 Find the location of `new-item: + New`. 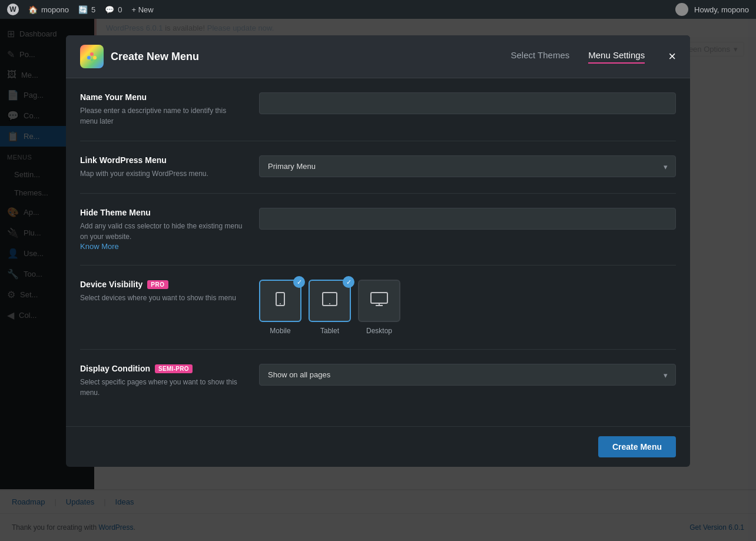

new-item: + New is located at coordinates (142, 9).